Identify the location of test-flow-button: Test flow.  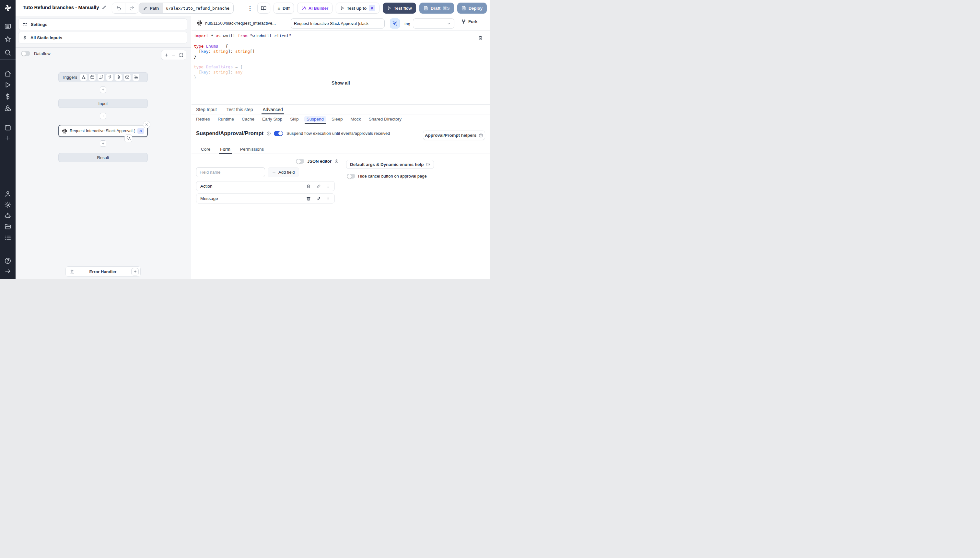
(399, 8).